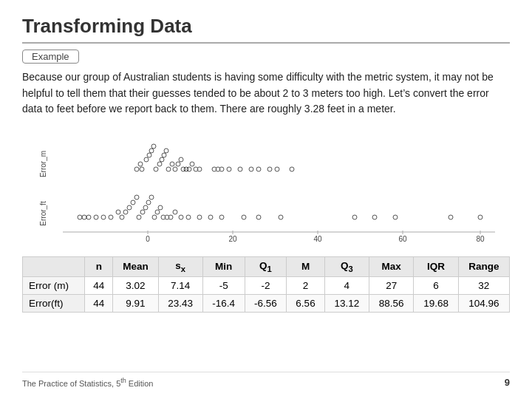 The height and width of the screenshot is (399, 532). Describe the element at coordinates (266, 93) in the screenshot. I see `description-text: Because our group of Australian students…` at that location.